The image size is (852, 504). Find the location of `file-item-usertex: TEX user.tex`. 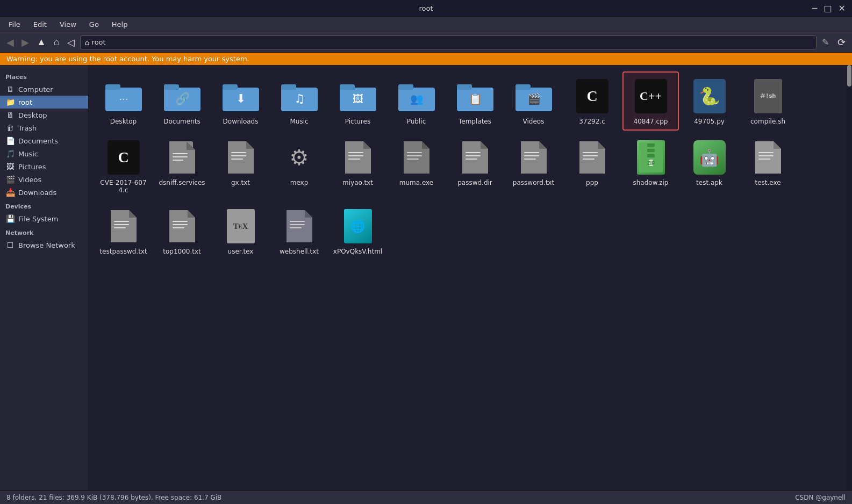

file-item-usertex: TEX user.tex is located at coordinates (241, 231).